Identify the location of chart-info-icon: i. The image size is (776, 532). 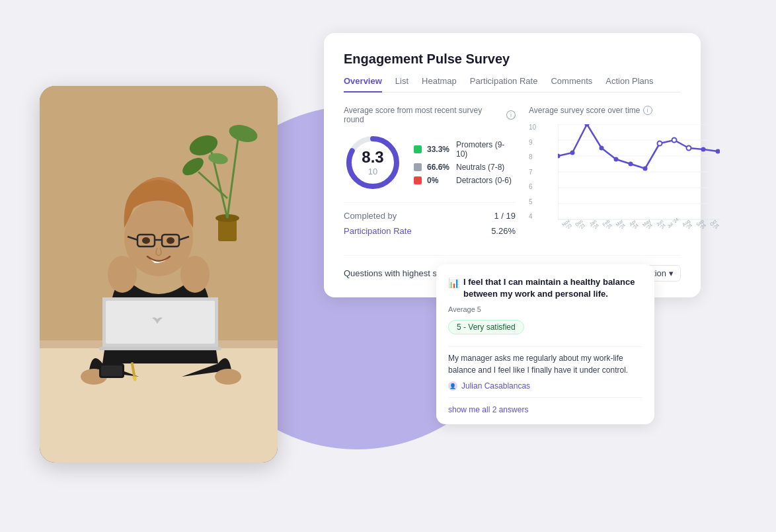
(648, 110).